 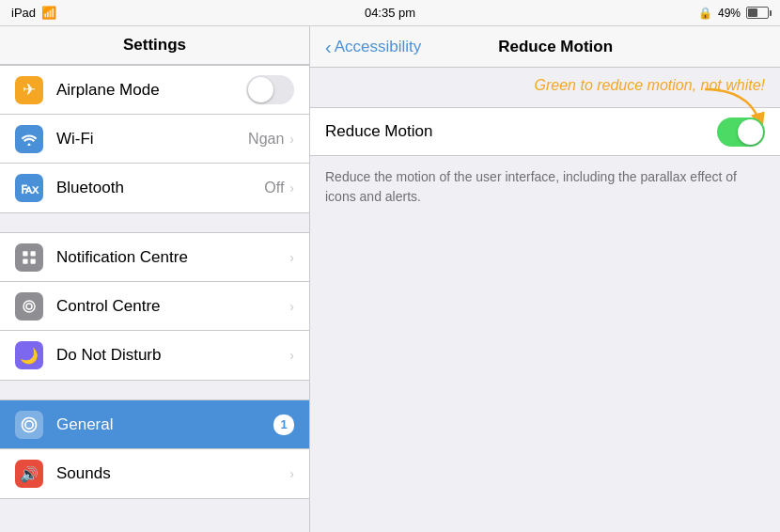 I want to click on bluetooth-value: Off, so click(x=274, y=188).